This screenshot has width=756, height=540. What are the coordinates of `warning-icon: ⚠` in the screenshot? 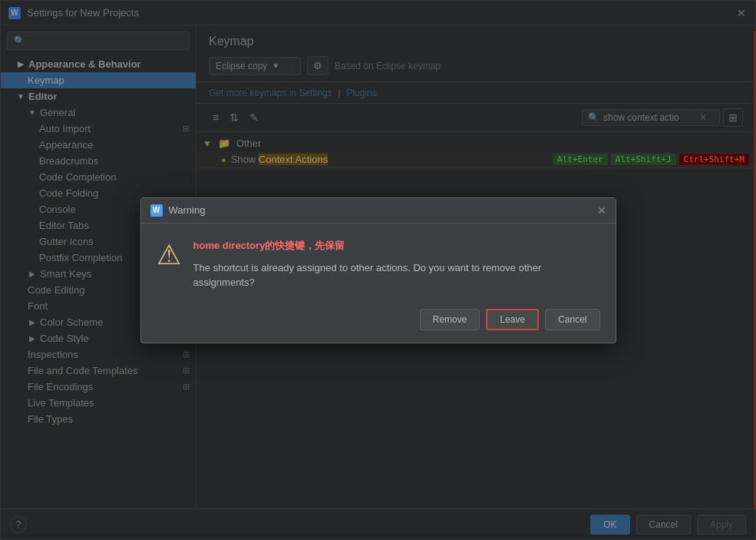 It's located at (169, 264).